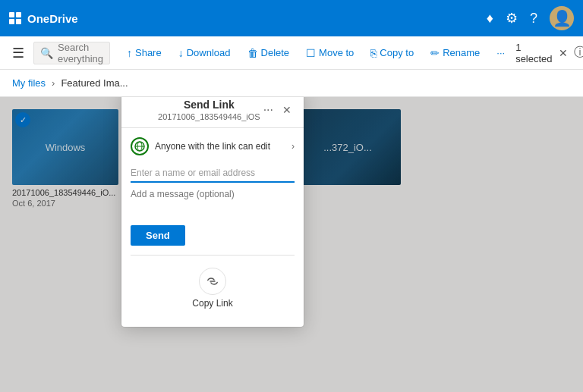 This screenshot has height=392, width=583. I want to click on chevron-right-icon: ›, so click(293, 146).